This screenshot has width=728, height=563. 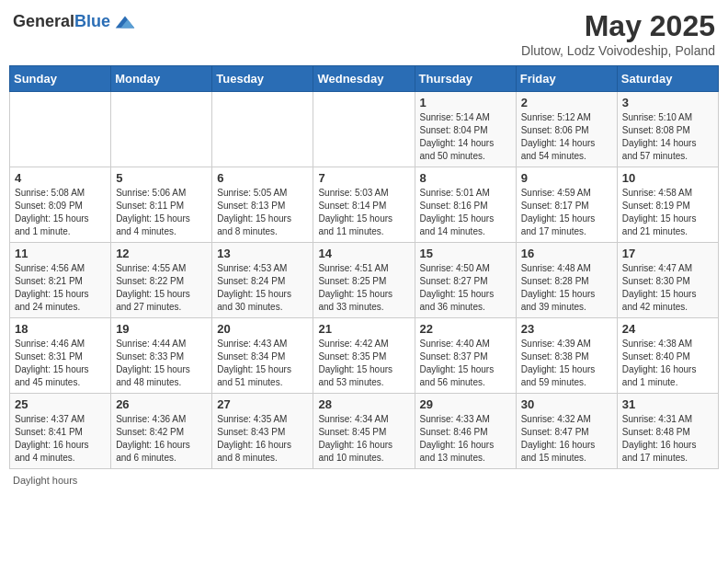 I want to click on day-number: 30, so click(x=566, y=405).